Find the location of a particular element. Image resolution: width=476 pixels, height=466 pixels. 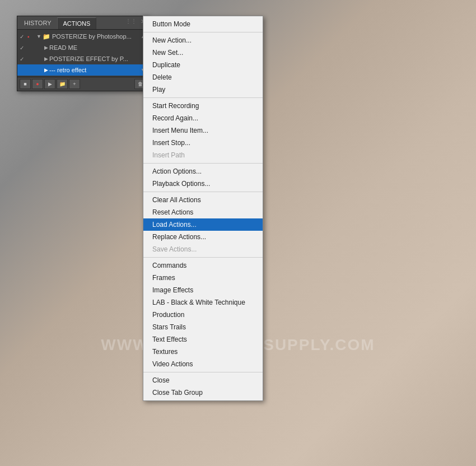

eye-icon: ▪ is located at coordinates (31, 37).